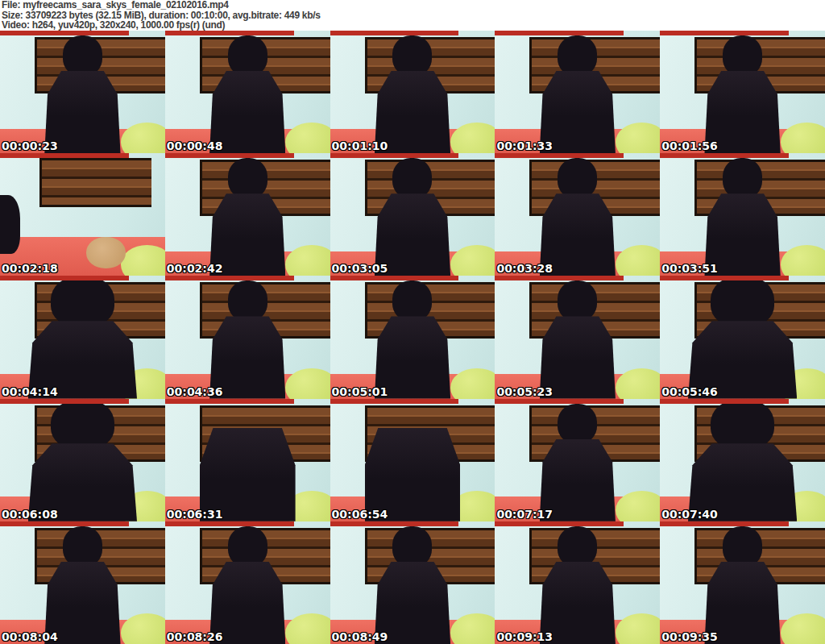 The image size is (825, 644). Describe the element at coordinates (195, 637) in the screenshot. I see `timestamp-overlay: 00:08:26` at that location.